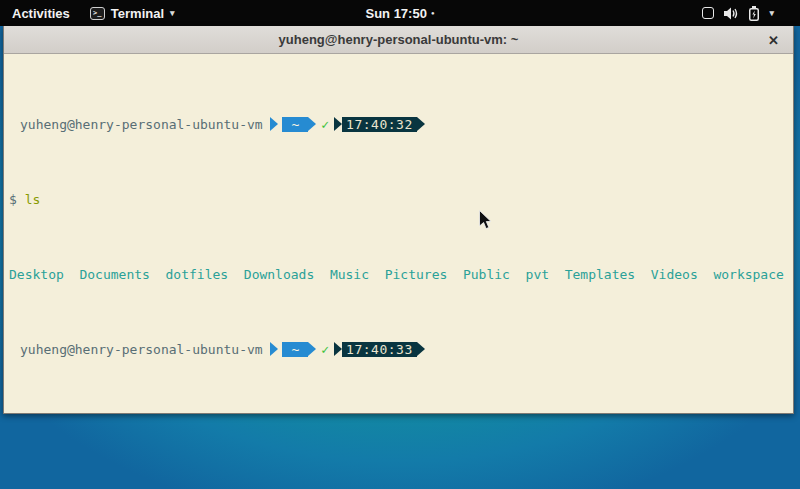 This screenshot has width=800, height=489. Describe the element at coordinates (732, 14) in the screenshot. I see `volume-icon` at that location.